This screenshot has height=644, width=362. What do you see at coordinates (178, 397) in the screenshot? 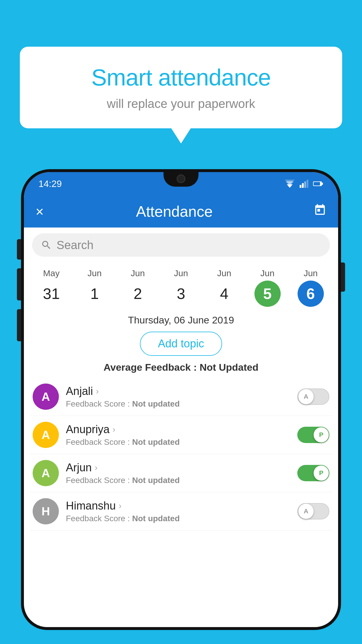
I see `student-info: Anjali ›Feedback Score : Not updated` at bounding box center [178, 397].